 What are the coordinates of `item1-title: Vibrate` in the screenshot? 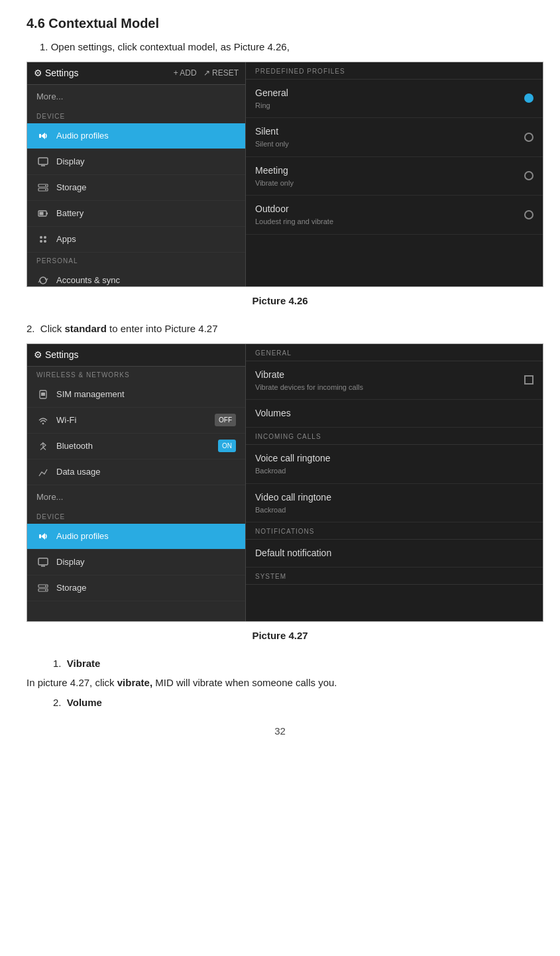 It's located at (84, 663).